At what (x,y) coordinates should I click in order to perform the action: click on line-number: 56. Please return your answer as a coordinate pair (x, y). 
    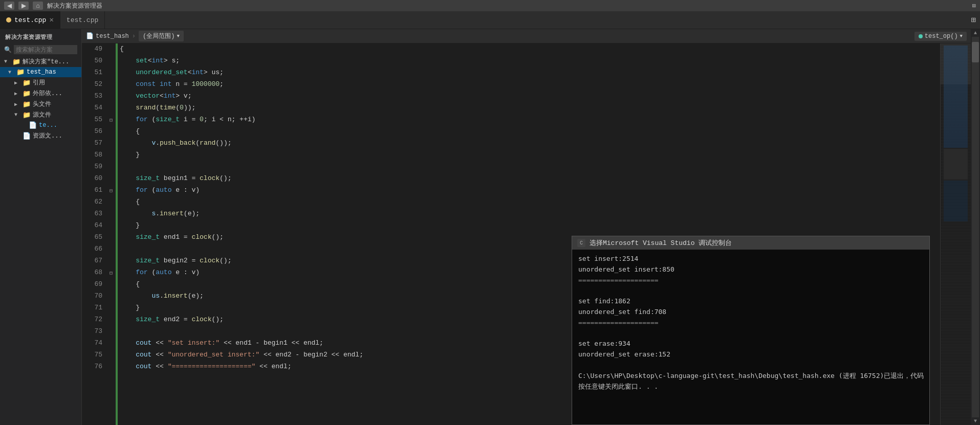
    Looking at the image, I should click on (95, 132).